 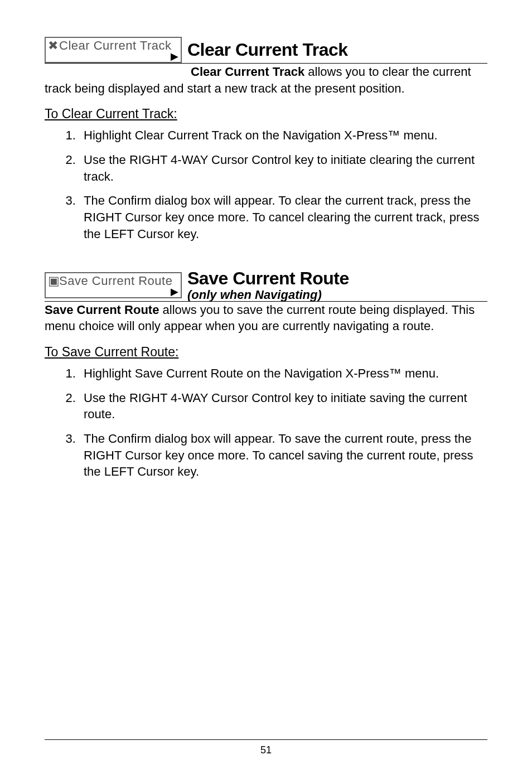 I want to click on section-1-steps: Highlight Clear Current Track on the Nav…, so click(x=266, y=185).